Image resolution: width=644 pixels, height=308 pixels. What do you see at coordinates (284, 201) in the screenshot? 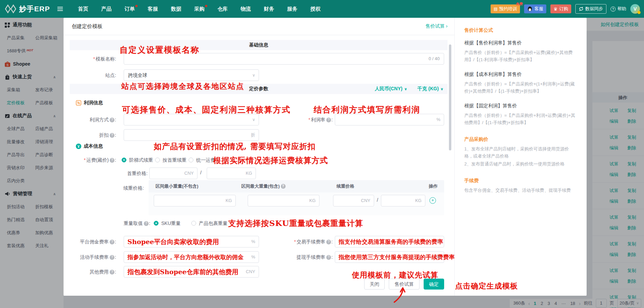
I see `max-weight-input: KG` at bounding box center [284, 201].